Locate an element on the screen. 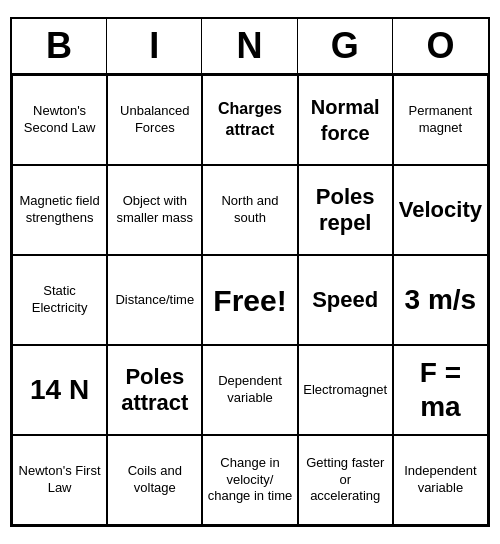 Image resolution: width=500 pixels, height=544 pixels. bingo-cell-23: Getting faster or accelerating is located at coordinates (346, 480).